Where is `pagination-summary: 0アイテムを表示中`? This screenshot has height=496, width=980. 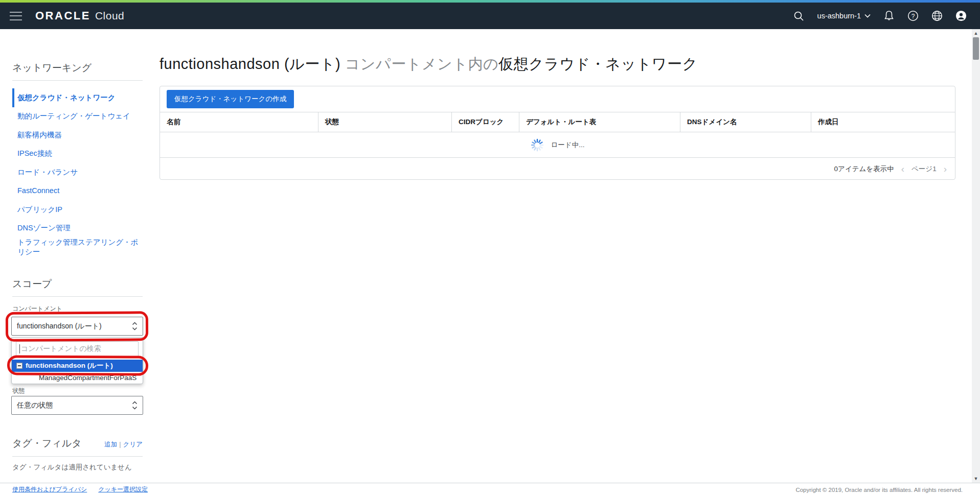
pagination-summary: 0アイテムを表示中 is located at coordinates (864, 169).